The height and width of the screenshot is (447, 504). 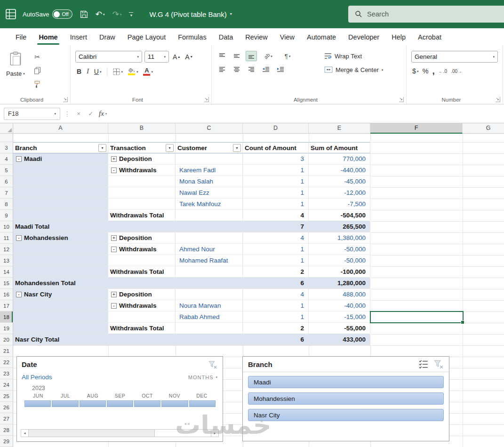 I want to click on pivot-cell-A10: Maadi Total, so click(x=61, y=227).